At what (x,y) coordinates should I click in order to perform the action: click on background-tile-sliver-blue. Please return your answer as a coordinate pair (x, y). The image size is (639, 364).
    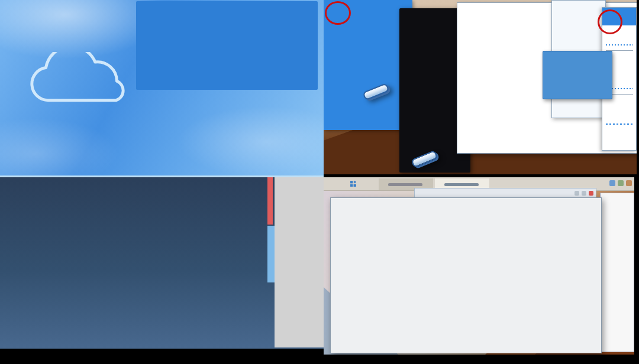
    Looking at the image, I should click on (271, 254).